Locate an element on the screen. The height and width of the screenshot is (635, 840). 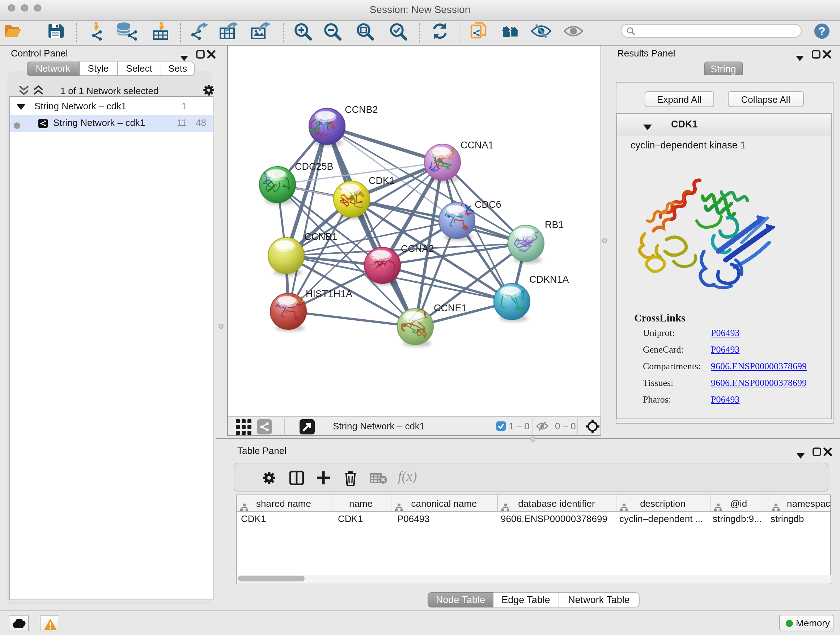
svg-text: CCNE1 is located at coordinates (450, 308).